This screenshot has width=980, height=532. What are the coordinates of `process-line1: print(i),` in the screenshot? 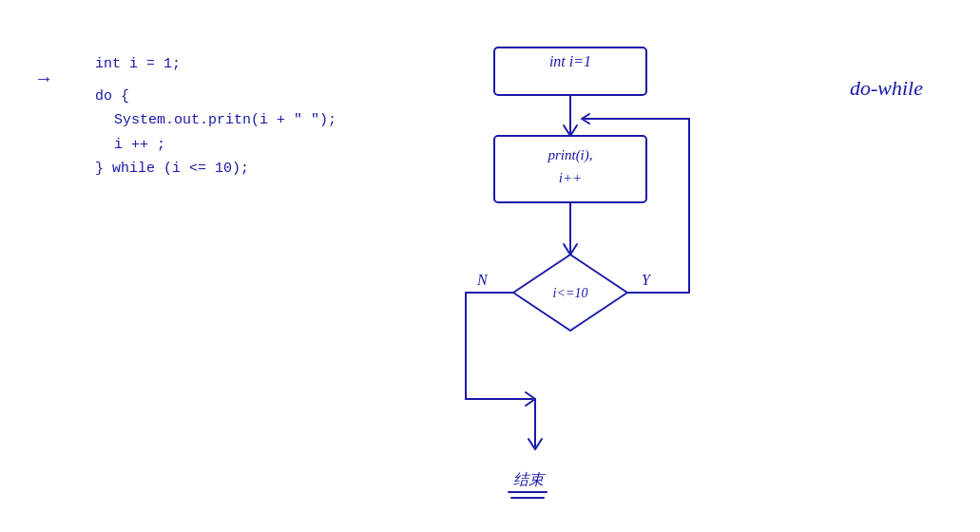 It's located at (569, 156).